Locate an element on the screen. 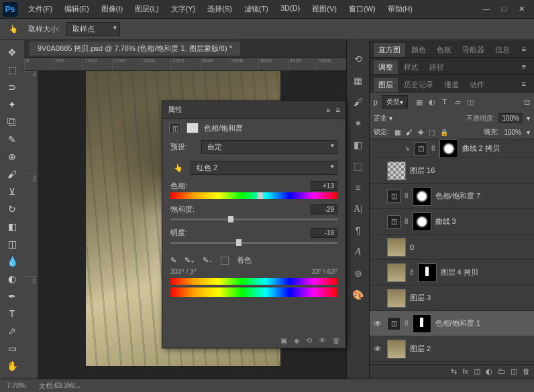 Image resolution: width=534 pixels, height=392 pixels. layer-row: 👁图层 2 is located at coordinates (452, 349).